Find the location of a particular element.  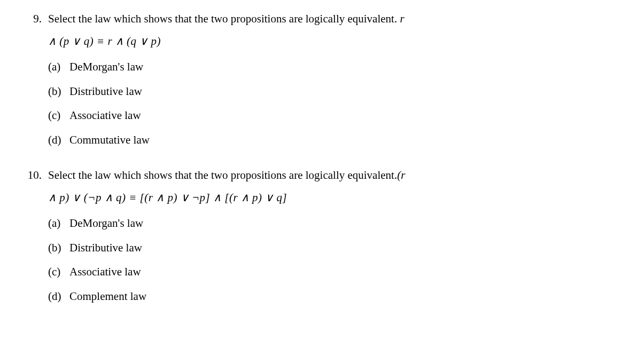

prompt-math-tail: (r is located at coordinates (401, 175).